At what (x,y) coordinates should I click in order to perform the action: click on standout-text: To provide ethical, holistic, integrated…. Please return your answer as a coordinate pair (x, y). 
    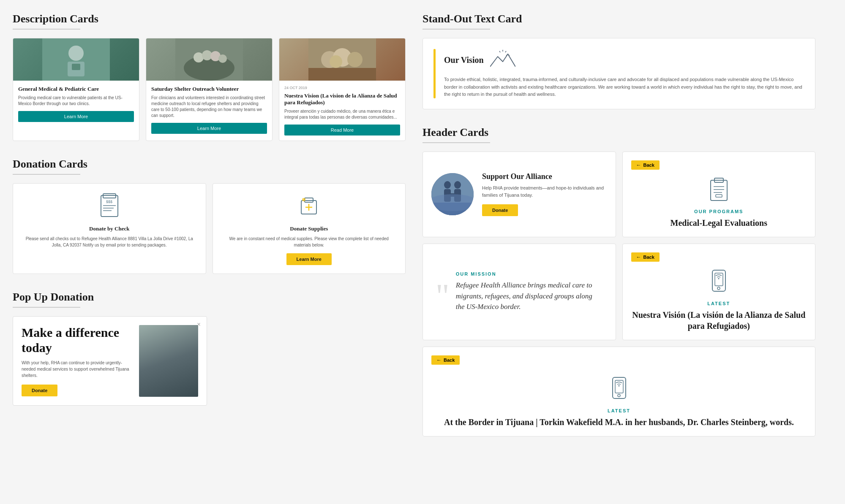
    Looking at the image, I should click on (624, 87).